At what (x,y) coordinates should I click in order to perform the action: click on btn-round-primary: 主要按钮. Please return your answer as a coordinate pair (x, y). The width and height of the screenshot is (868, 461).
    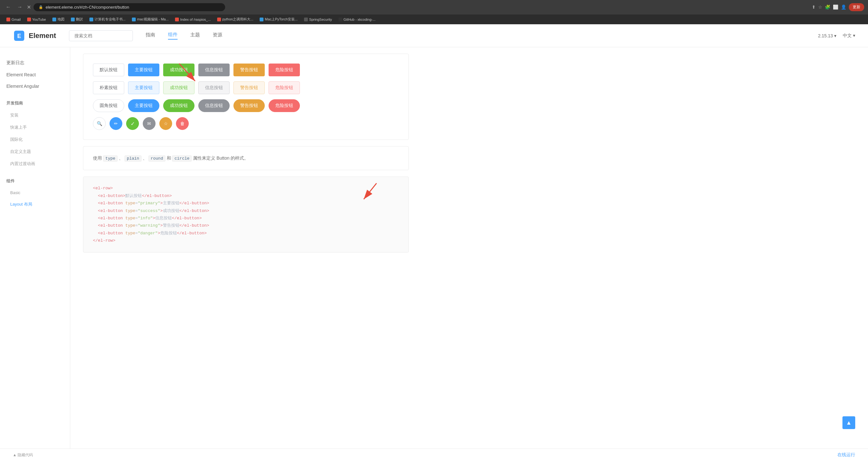
    Looking at the image, I should click on (144, 106).